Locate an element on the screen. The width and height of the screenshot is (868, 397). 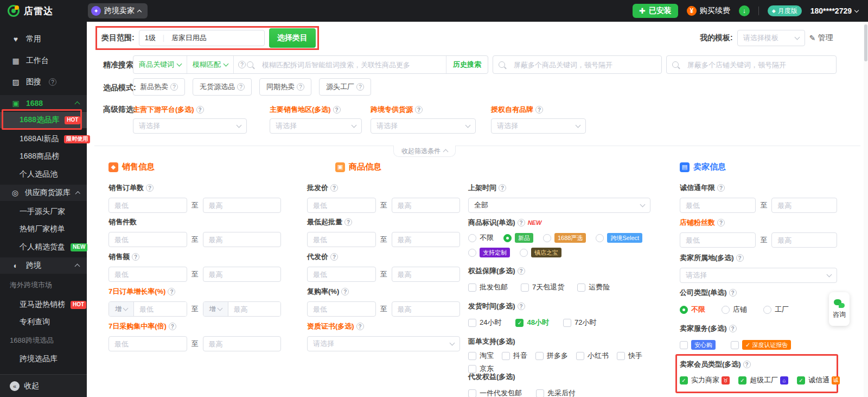
sidebar-group-1688: ▣ 1688 is located at coordinates (43, 103).